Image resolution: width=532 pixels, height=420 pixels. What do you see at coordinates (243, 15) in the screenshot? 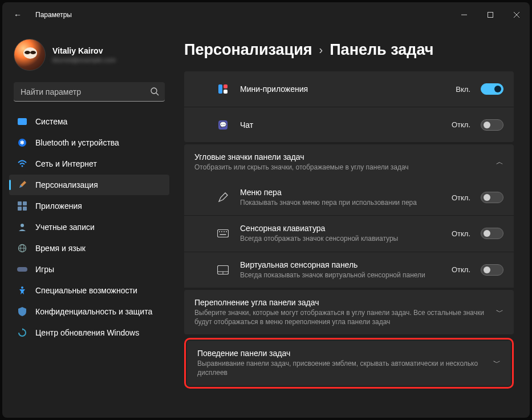
I see `window-title: Параметры` at bounding box center [243, 15].